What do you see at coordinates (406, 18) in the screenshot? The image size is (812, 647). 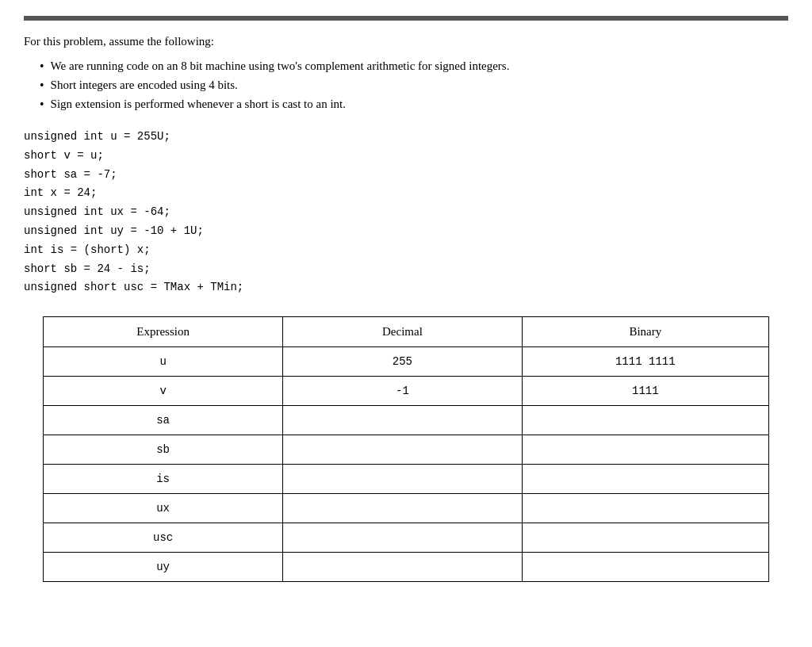 I see `top-bar` at bounding box center [406, 18].